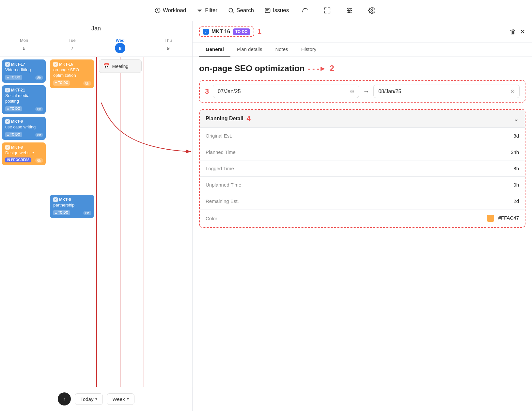 This screenshot has height=413, width=532. Describe the element at coordinates (207, 10) in the screenshot. I see `filter-button: Filter` at that location.